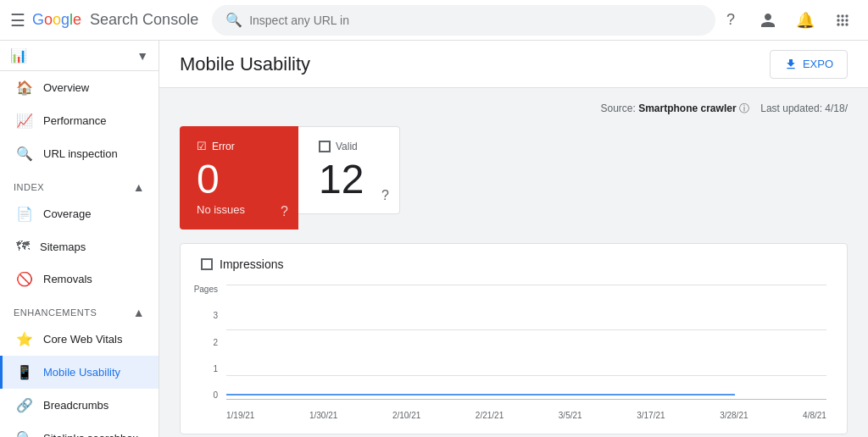 Image resolution: width=868 pixels, height=437 pixels. Describe the element at coordinates (104, 20) in the screenshot. I see `logo-area: ☰ Google Search Console` at that location.